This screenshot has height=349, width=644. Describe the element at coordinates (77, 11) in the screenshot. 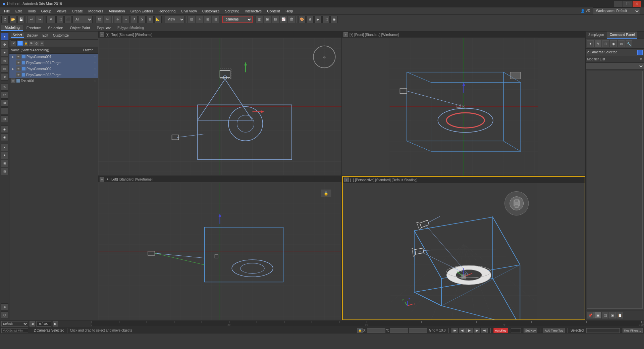

I see `menu-create: Create` at that location.